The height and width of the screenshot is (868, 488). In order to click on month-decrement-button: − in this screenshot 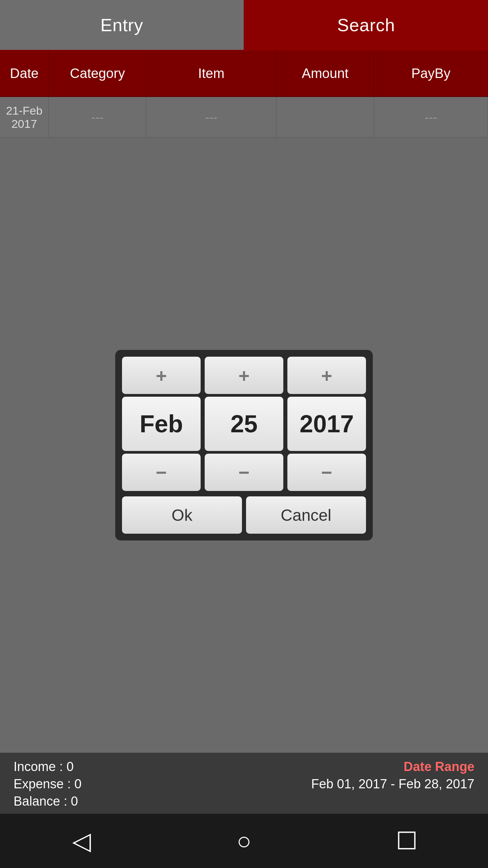, I will do `click(161, 472)`.